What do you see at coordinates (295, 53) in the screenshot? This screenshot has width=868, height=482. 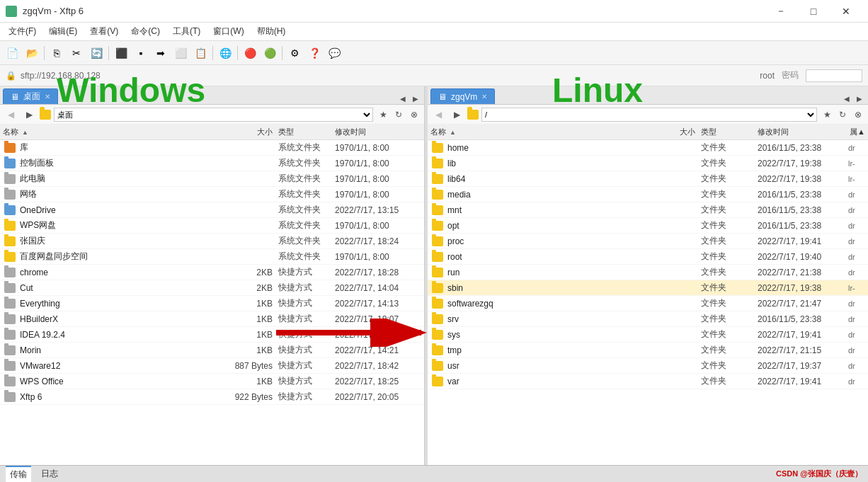 I see `toolbar-settings: ⚙` at bounding box center [295, 53].